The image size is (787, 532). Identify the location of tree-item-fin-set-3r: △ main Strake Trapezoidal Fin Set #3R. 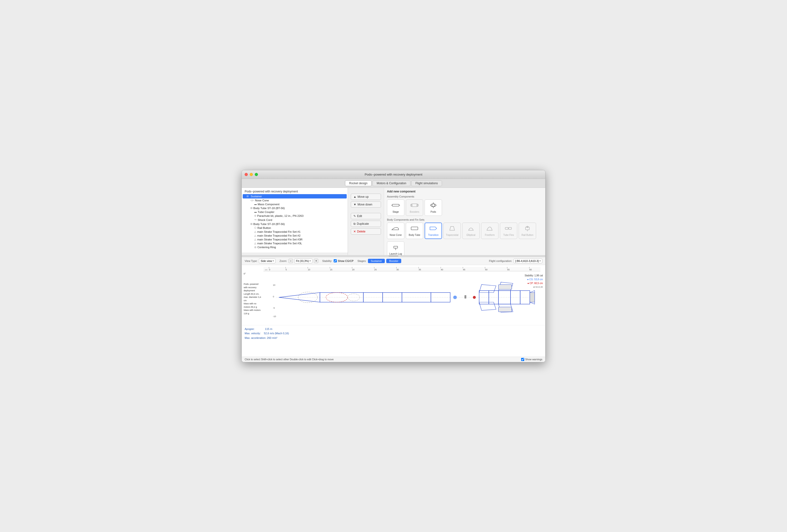
(295, 240).